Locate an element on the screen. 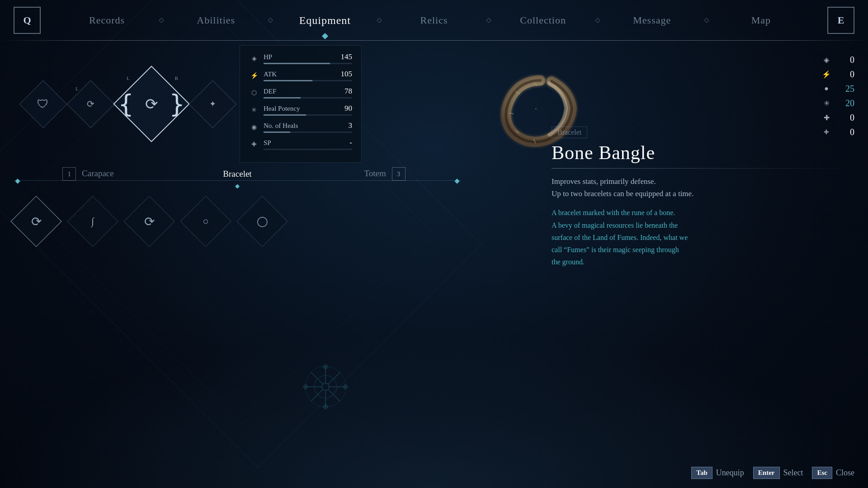  def-icon is located at coordinates (254, 93).